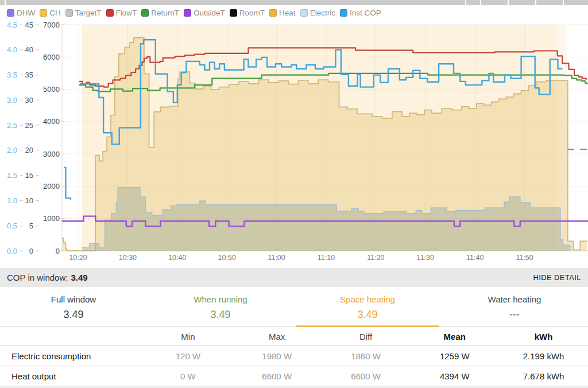 This screenshot has height=388, width=588. What do you see at coordinates (72, 356) in the screenshot?
I see `stats-row-label: Electric consumption` at bounding box center [72, 356].